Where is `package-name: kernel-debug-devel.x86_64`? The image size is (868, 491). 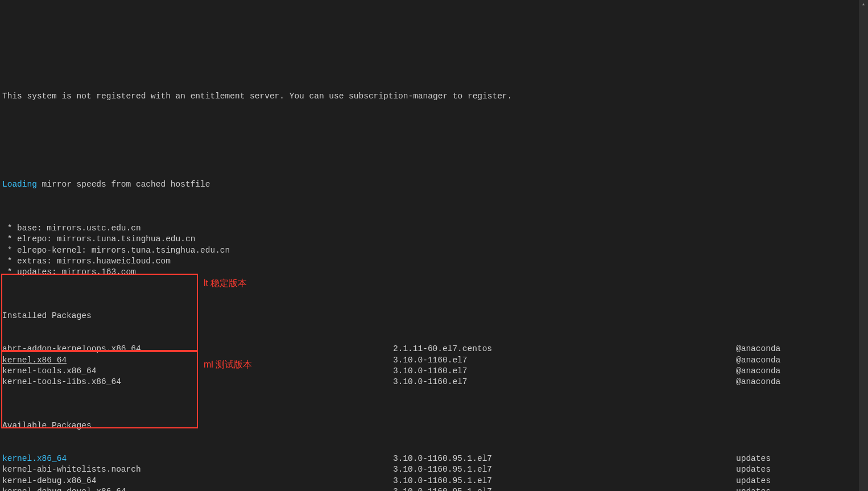
package-name: kernel-debug-devel.x86_64 is located at coordinates (198, 489).